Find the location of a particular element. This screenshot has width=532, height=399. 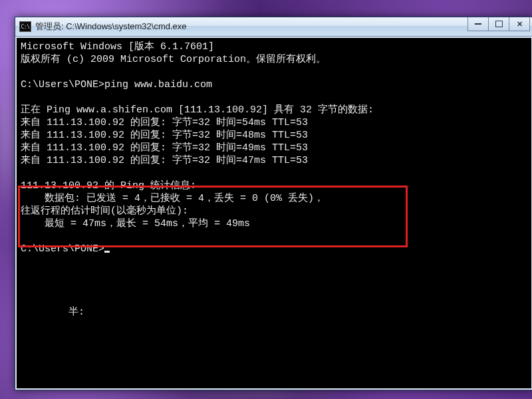

output-line: 最短 = 47ms，最长 = 54ms，平均 = 49ms is located at coordinates (136, 223).